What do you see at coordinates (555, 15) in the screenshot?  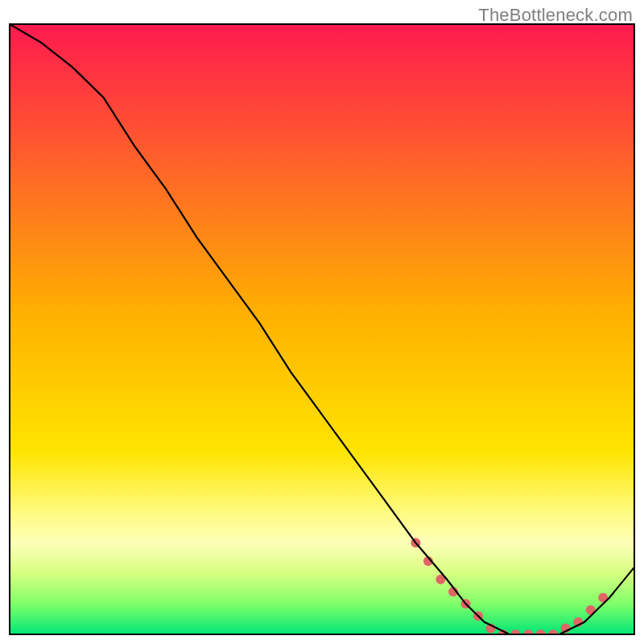 I see `watermark-label: TheBottleneck.com` at bounding box center [555, 15].